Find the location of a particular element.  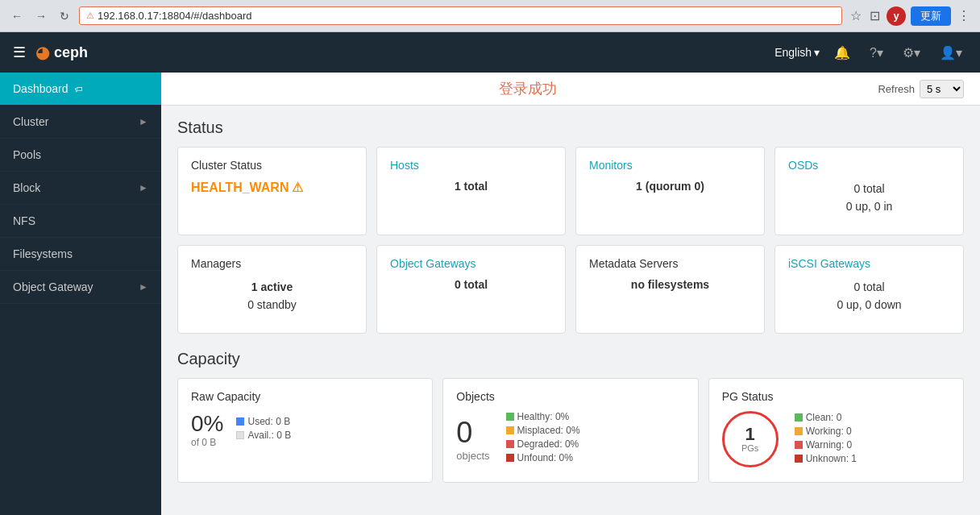

osds-title: OSDs is located at coordinates (869, 165).